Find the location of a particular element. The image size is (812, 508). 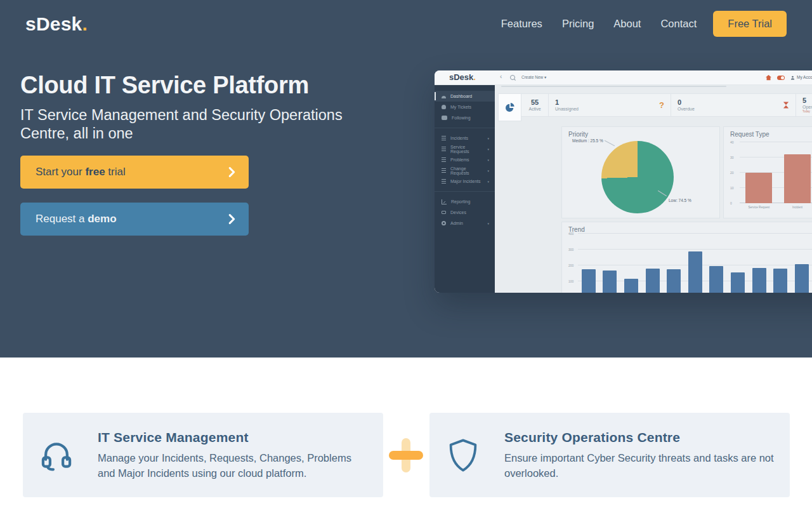

stat-label: Active is located at coordinates (534, 109).